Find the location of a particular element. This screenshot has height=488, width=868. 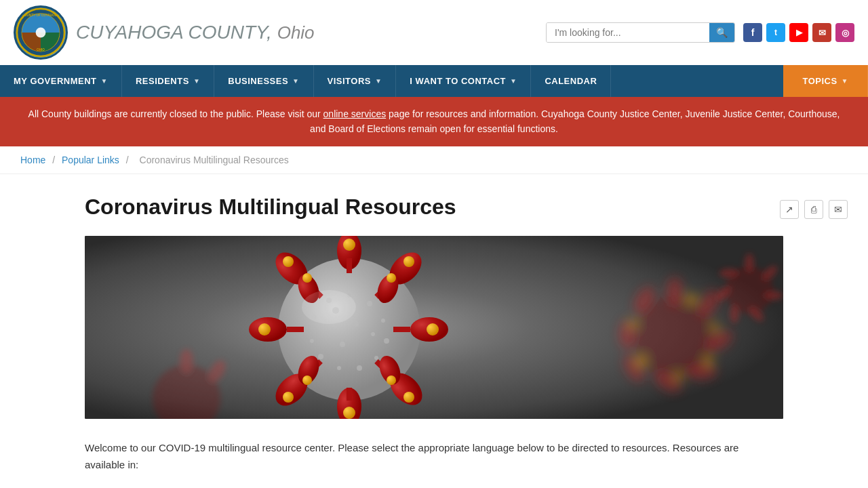

site-title: CUYAHOGA COUNTY, Ohio is located at coordinates (195, 33).